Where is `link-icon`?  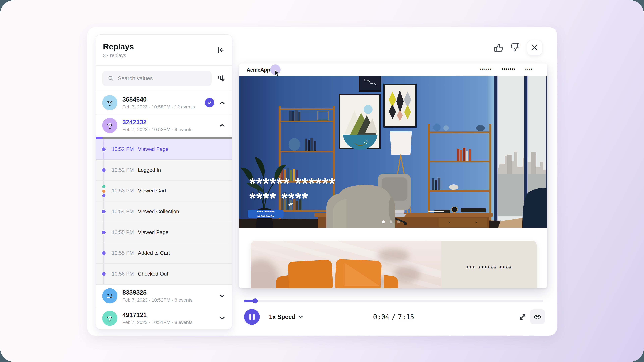 link-icon is located at coordinates (538, 317).